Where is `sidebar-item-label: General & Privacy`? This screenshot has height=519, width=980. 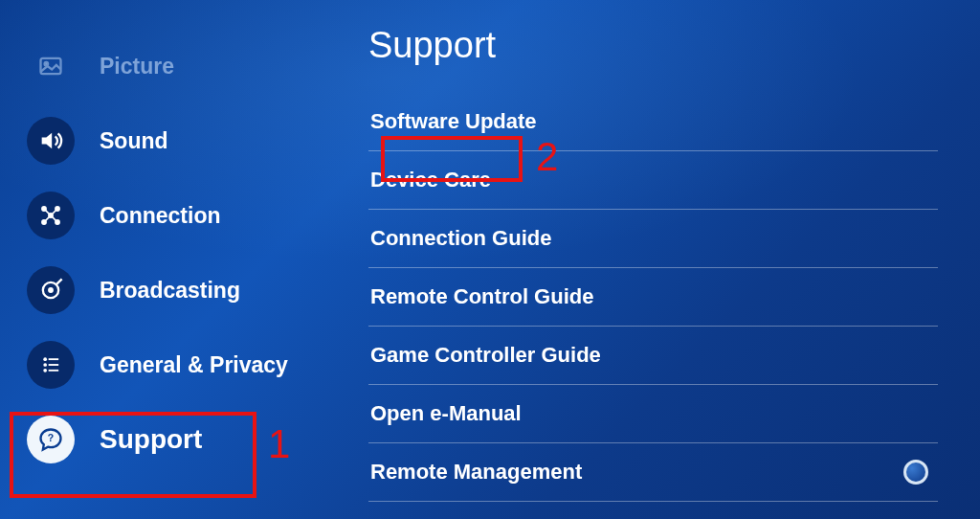
sidebar-item-label: General & Privacy is located at coordinates (193, 366).